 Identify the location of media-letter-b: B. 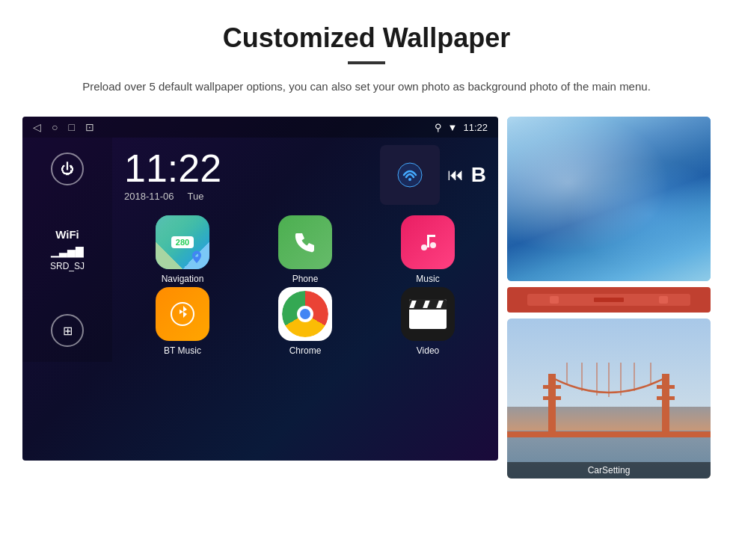
(479, 175).